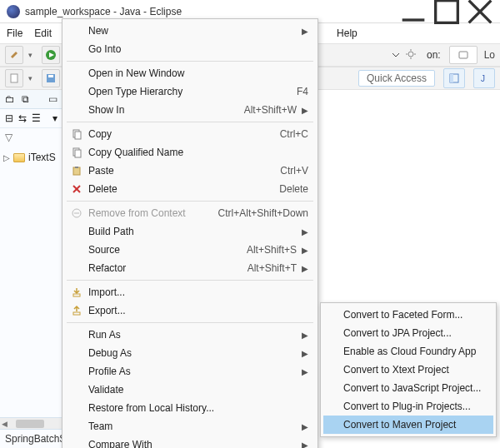 The width and height of the screenshot is (500, 448). I want to click on menu-item-run-as: Run As▶, so click(190, 335).